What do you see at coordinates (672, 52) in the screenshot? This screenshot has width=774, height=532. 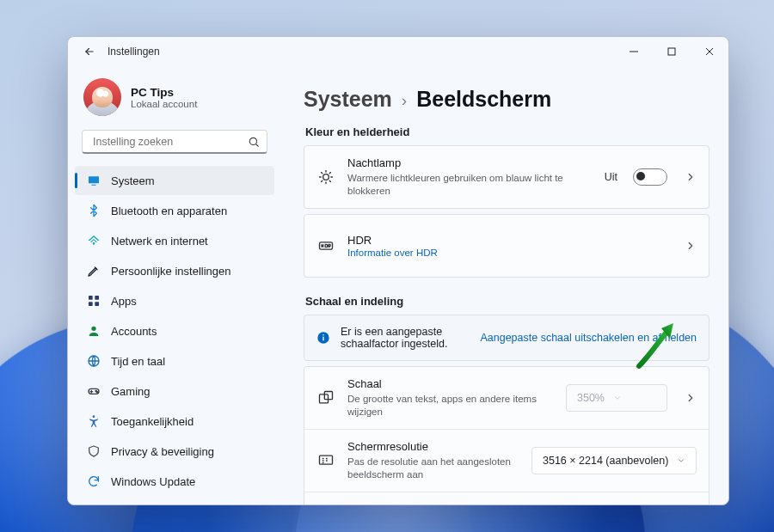 I see `maximize-icon` at bounding box center [672, 52].